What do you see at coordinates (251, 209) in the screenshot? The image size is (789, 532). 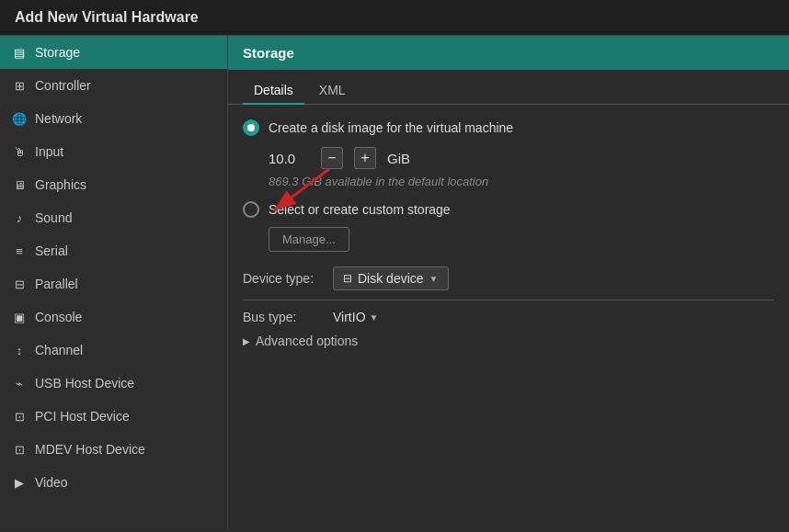 I see `custom-storage-radio` at bounding box center [251, 209].